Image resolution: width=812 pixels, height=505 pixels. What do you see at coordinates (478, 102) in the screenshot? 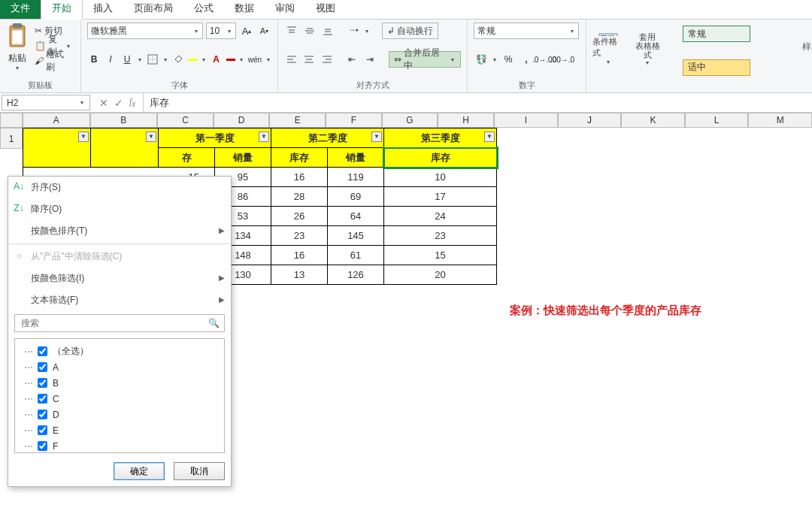
I see `formula-input: 库存` at bounding box center [478, 102].